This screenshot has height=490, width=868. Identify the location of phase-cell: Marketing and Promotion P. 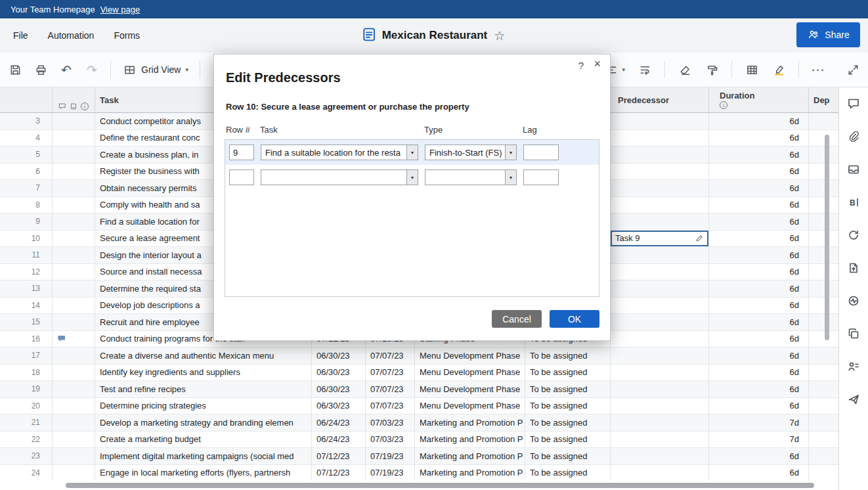
(470, 440).